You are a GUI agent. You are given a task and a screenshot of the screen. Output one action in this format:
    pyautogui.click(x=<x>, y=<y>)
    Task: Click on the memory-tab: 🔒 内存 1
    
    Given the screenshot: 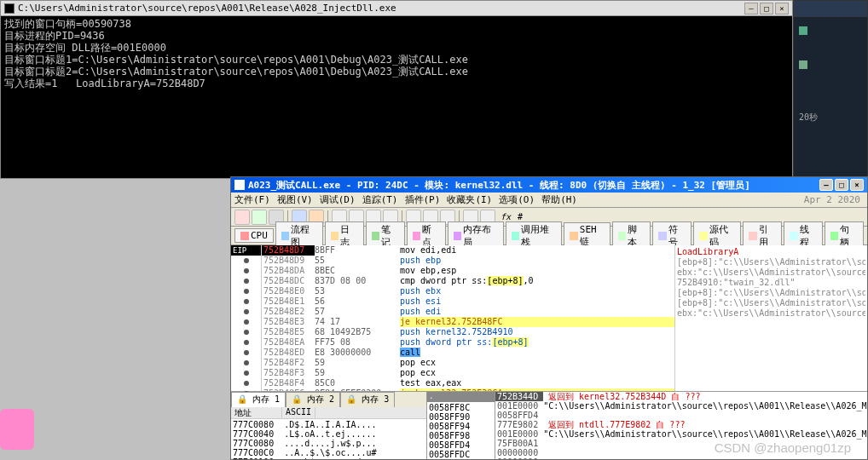 What is the action you would take?
    pyautogui.click(x=258, y=400)
    